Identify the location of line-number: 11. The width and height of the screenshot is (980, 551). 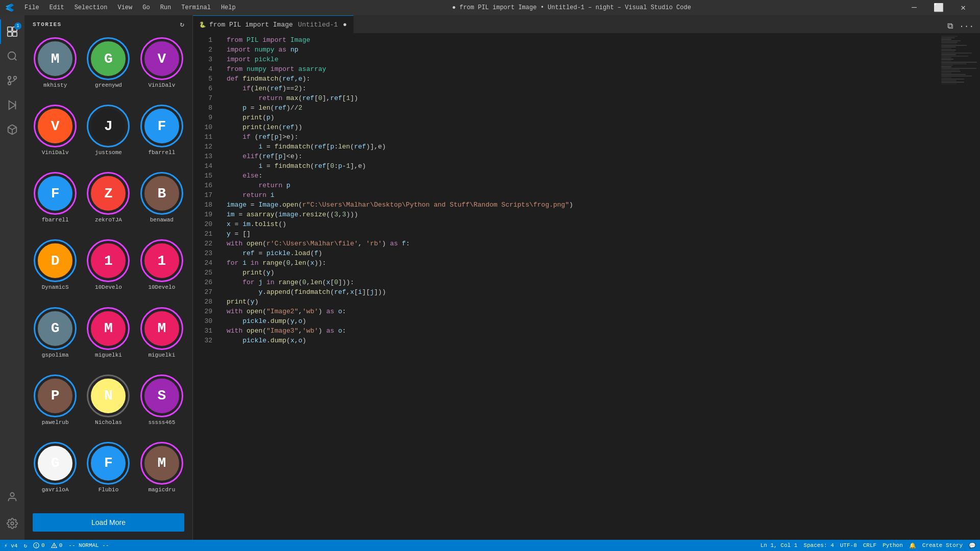
(203, 137).